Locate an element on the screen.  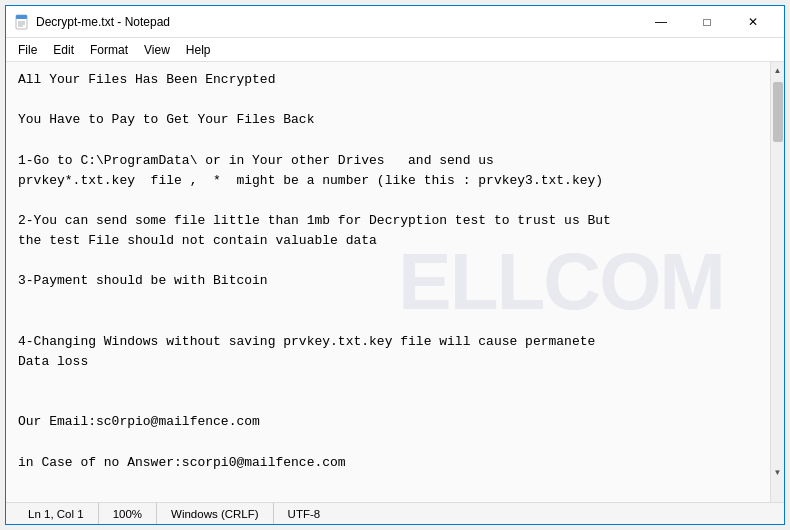
menu-format: Format is located at coordinates (109, 50).